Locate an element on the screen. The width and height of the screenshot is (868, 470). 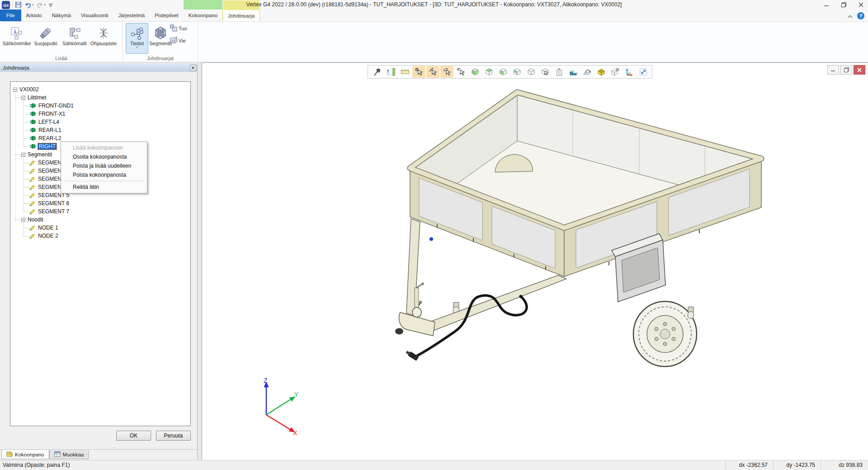
muokkaa-icon is located at coordinates (57, 455).